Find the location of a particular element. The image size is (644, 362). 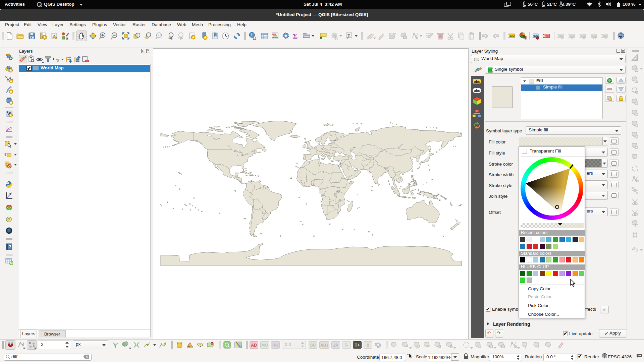

svg-text: a is located at coordinates (67, 38).